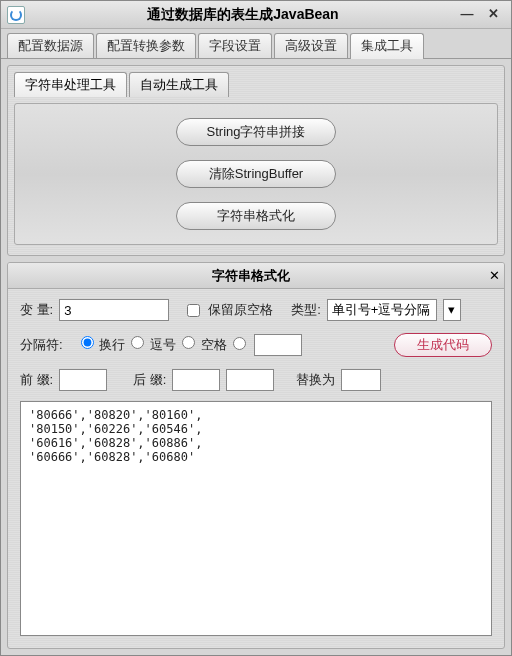  Describe the element at coordinates (256, 15) in the screenshot. I see `titlebar: 通过数据库的表生成JavaBean — ✕` at that location.